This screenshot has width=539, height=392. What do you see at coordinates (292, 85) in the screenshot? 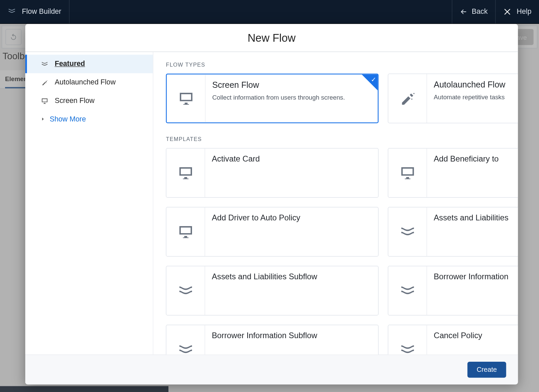
I see `card-title: Screen Flow` at bounding box center [292, 85].